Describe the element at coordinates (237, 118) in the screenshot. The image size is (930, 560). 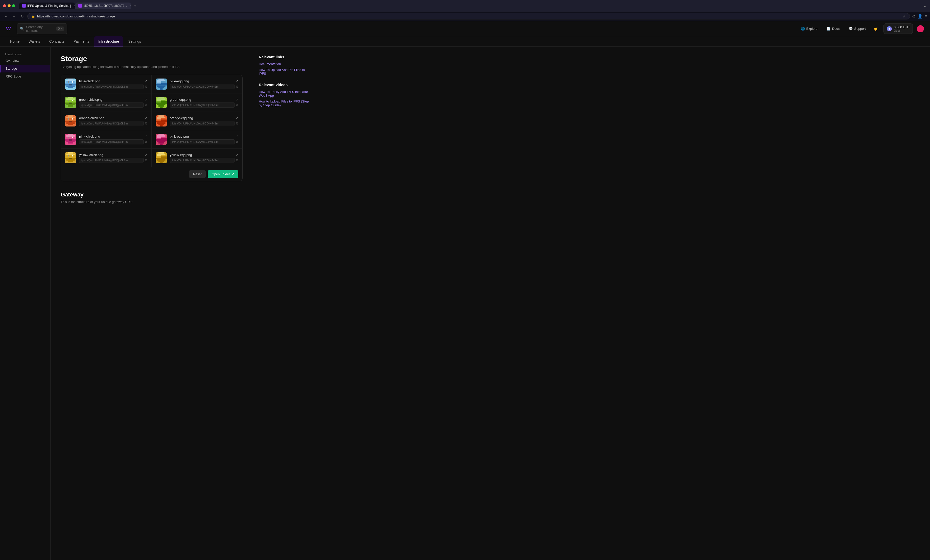
I see `external-link-orange-egg: ↗` at that location.